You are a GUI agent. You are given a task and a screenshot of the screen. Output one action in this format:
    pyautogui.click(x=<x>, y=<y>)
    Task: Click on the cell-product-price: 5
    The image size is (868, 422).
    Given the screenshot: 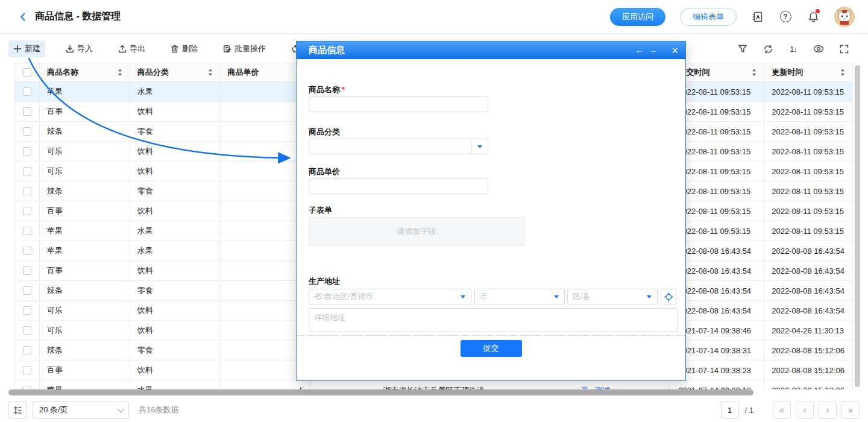 What is the action you would take?
    pyautogui.click(x=266, y=385)
    